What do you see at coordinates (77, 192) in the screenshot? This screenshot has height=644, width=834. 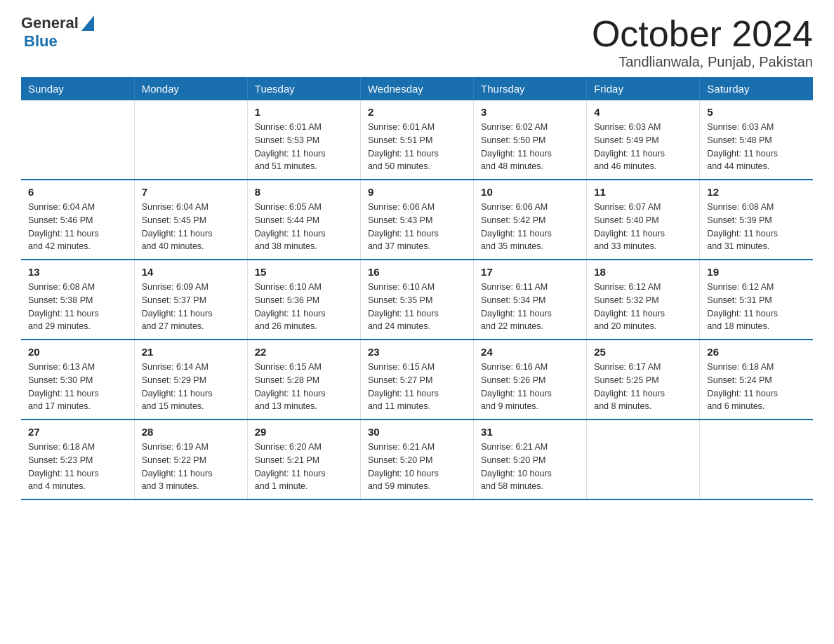 I see `day-number: 6` at bounding box center [77, 192].